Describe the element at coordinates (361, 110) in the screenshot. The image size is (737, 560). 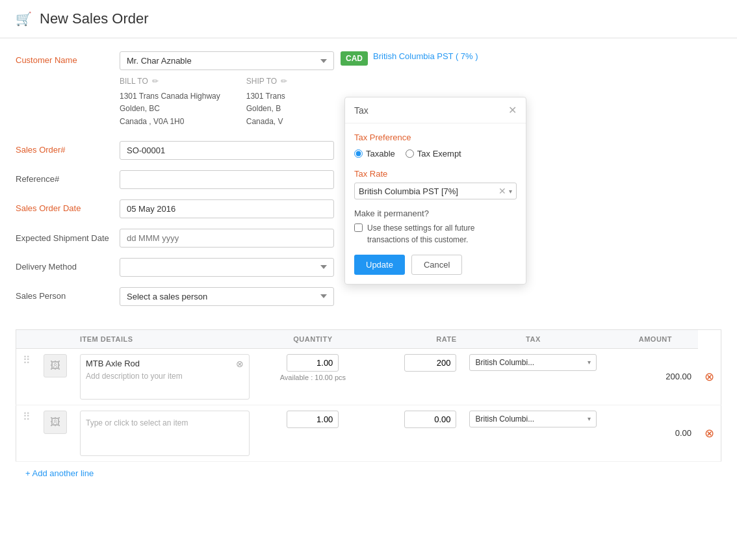
I see `modal-title: Tax` at that location.